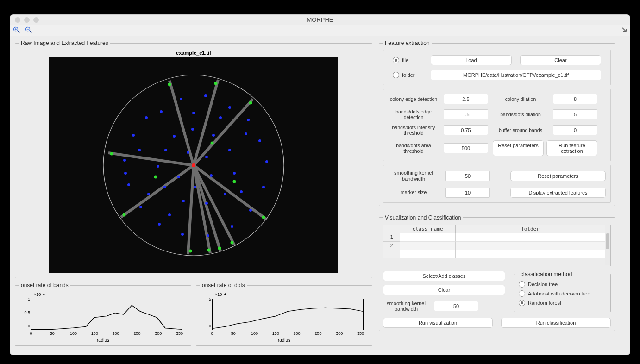  I want to click on reset-display-button: Reset parameters, so click(558, 176).